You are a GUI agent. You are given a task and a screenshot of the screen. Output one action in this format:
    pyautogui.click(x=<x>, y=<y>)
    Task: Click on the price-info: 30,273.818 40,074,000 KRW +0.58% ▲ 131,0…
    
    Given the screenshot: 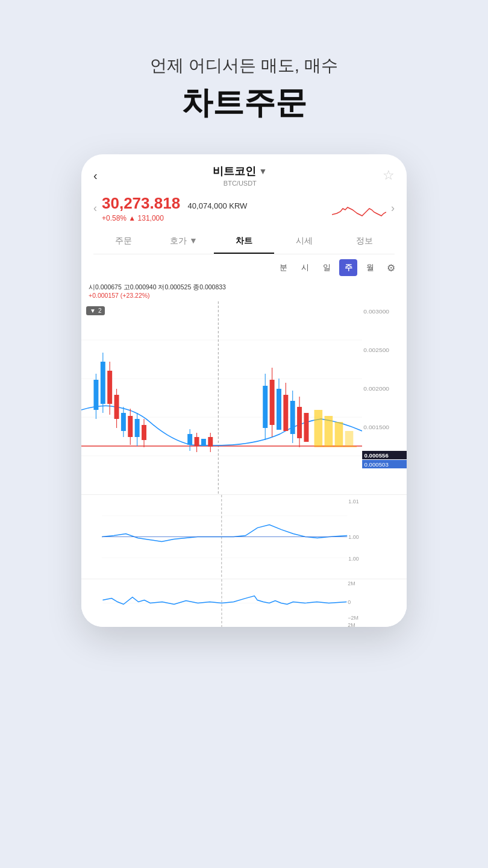 What is the action you would take?
    pyautogui.click(x=217, y=209)
    